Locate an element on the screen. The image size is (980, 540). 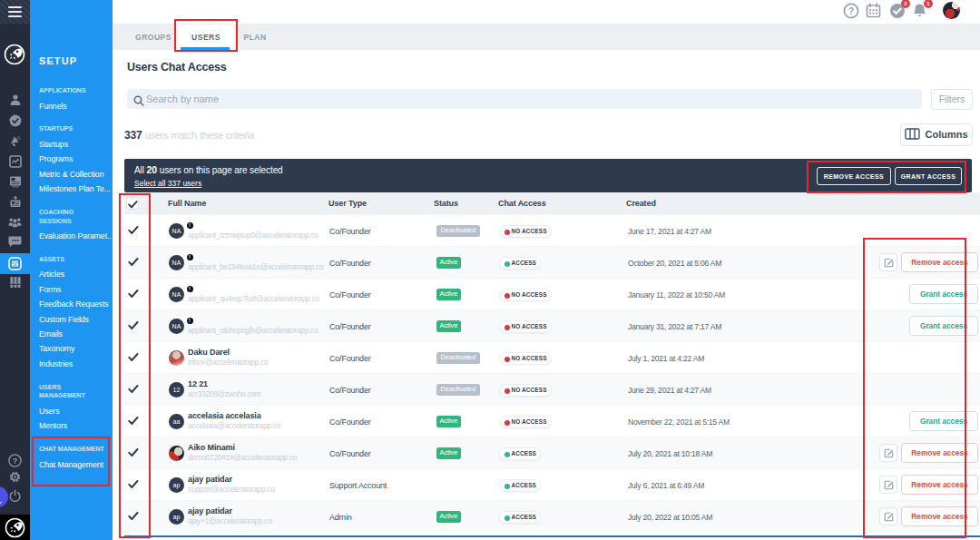
user-email: applicant_otbhepoglh@acceleratorapp.co is located at coordinates (252, 330).